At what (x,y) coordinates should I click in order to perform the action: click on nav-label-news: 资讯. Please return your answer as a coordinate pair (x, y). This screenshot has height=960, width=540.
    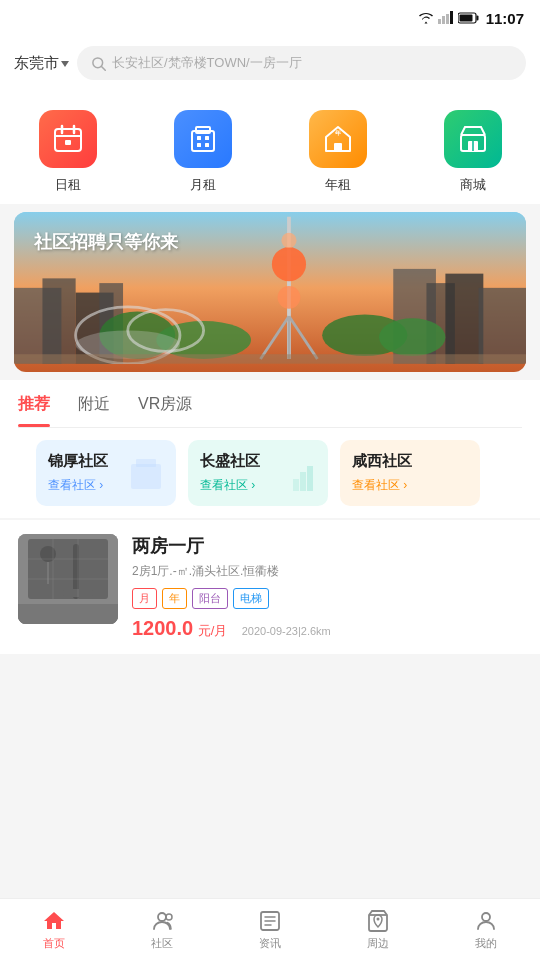
    Looking at the image, I should click on (270, 944).